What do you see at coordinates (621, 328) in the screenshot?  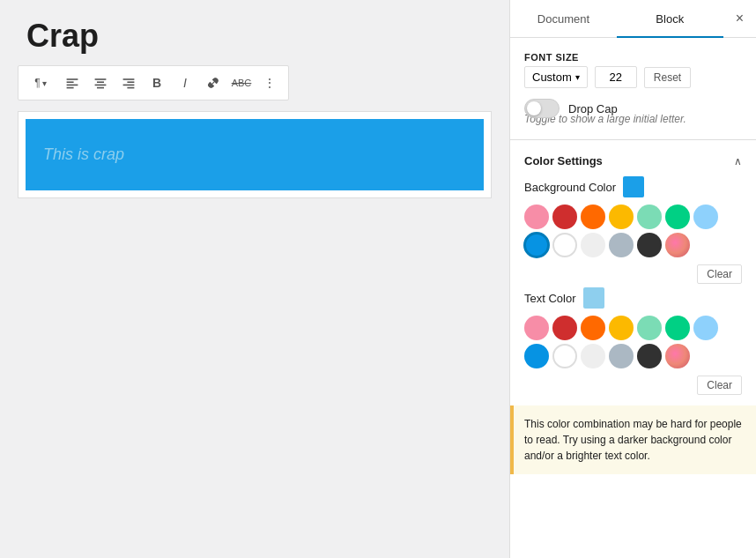 I see `text-color-luminous-vivid-amber` at bounding box center [621, 328].